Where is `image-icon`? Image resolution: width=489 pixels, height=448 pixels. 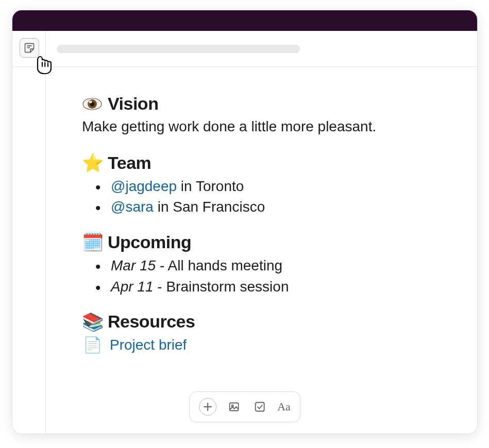
image-icon is located at coordinates (234, 407).